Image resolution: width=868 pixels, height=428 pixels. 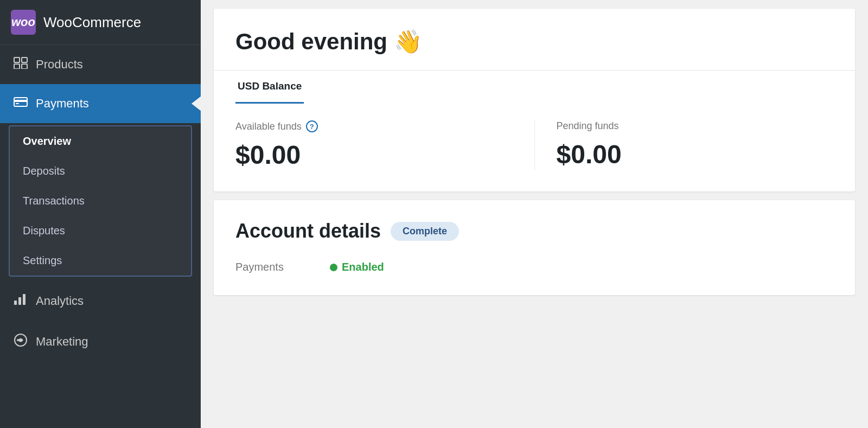 What do you see at coordinates (21, 65) in the screenshot?
I see `products-icon` at bounding box center [21, 65].